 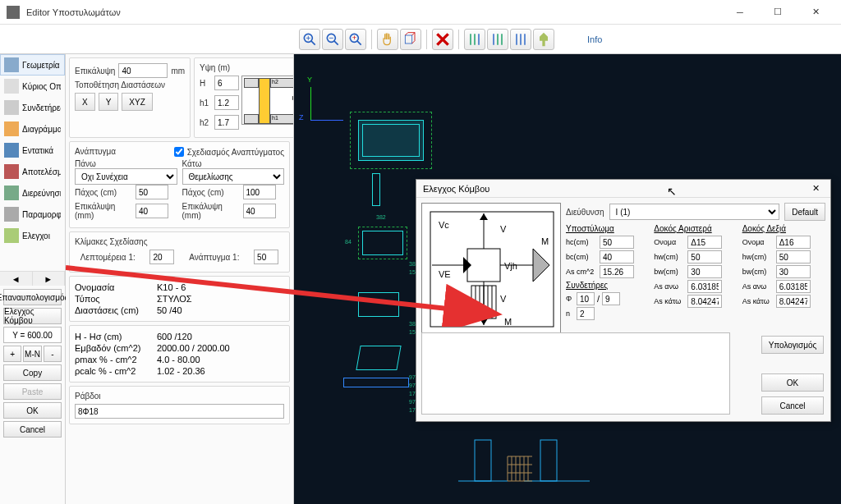 I want to click on dialog-cancel-button: Cancel, so click(x=793, y=405).